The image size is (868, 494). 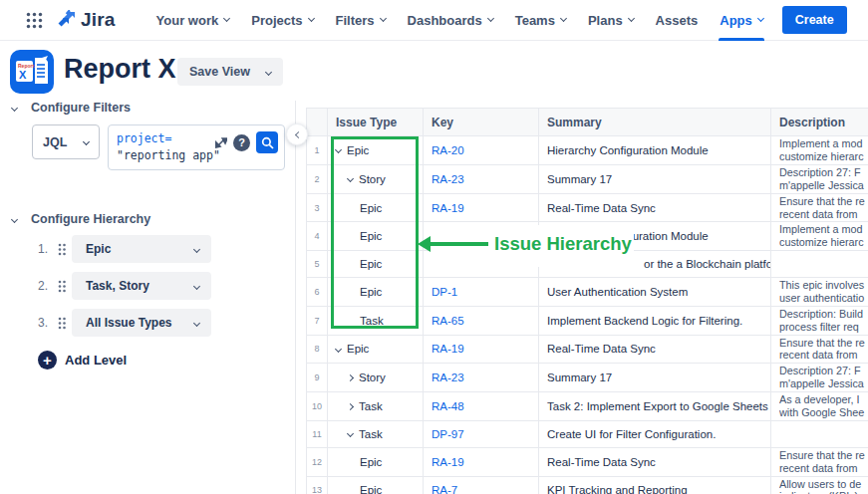 What do you see at coordinates (819, 291) in the screenshot?
I see `description-cell: This epic involvesuser authenticatio` at bounding box center [819, 291].